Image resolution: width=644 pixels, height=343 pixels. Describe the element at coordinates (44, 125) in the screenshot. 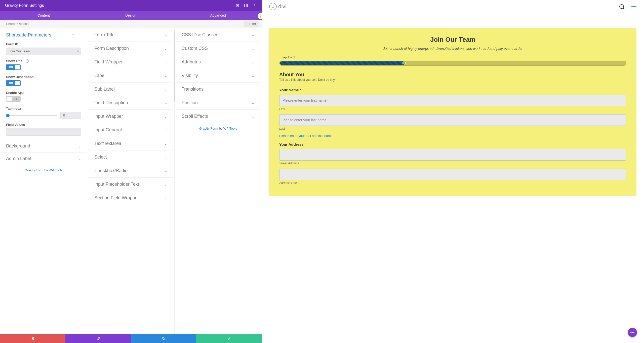

I see `field-values-label: Field Values` at that location.